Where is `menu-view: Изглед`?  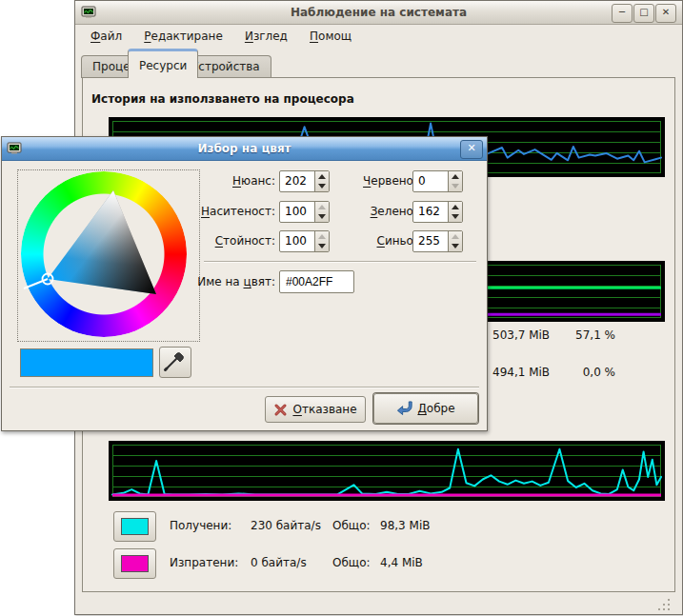
menu-view: Изглед is located at coordinates (267, 36).